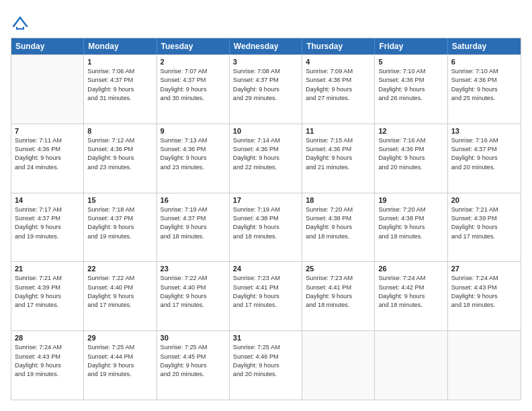 This screenshot has height=411, width=532. What do you see at coordinates (193, 228) in the screenshot?
I see `day-cell-16: 16Sunrise: 7:19 AM Sunset: 4:37 PM Dayli…` at bounding box center [193, 228].